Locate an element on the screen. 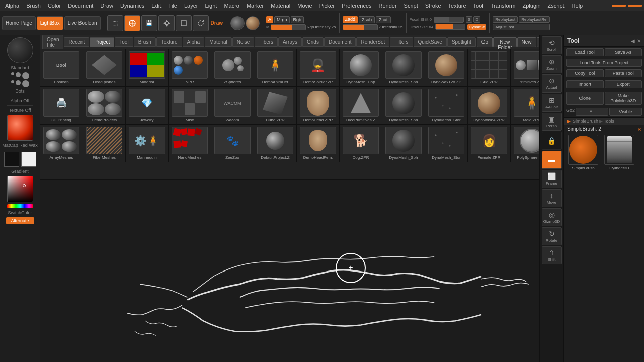 The height and width of the screenshot is (362, 644). list-item: Material is located at coordinates (147, 68).